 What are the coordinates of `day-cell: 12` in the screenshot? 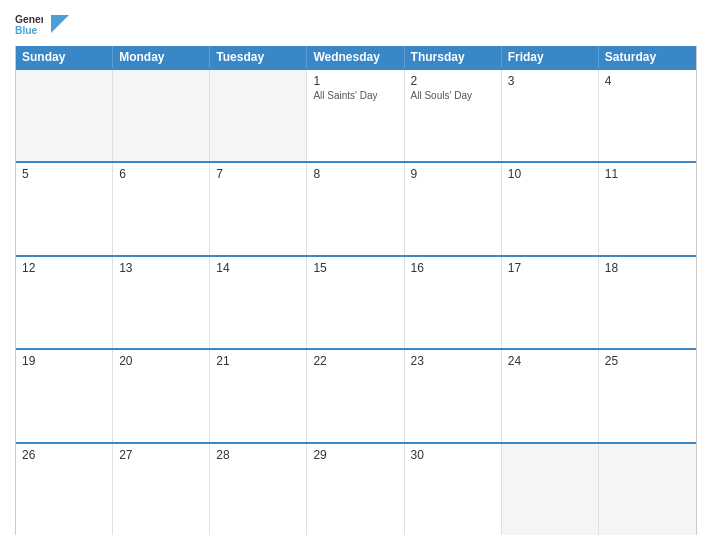 It's located at (64, 302).